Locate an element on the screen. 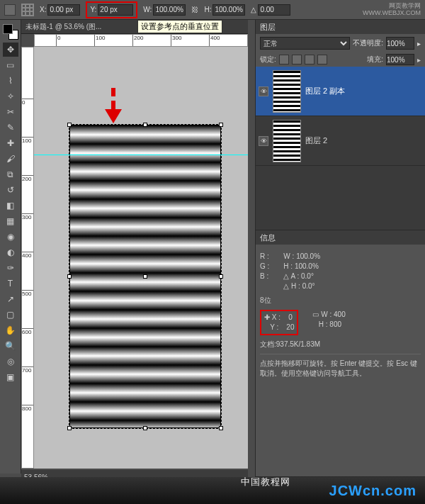  w-input is located at coordinates (169, 10).